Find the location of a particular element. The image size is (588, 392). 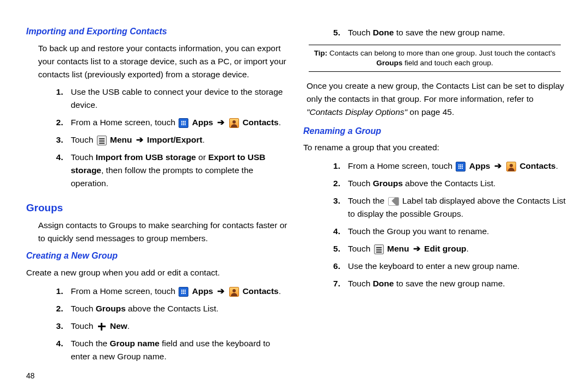

step-5: 5. Touch Menu ➔ Edit group. is located at coordinates (434, 249).